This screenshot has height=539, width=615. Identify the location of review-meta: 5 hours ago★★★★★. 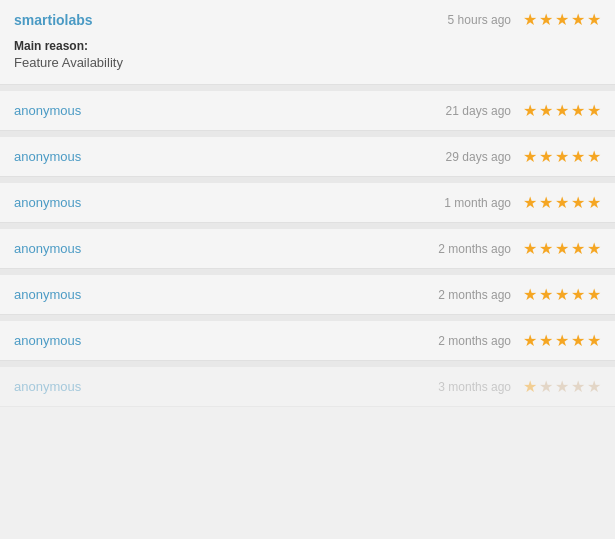
(524, 20).